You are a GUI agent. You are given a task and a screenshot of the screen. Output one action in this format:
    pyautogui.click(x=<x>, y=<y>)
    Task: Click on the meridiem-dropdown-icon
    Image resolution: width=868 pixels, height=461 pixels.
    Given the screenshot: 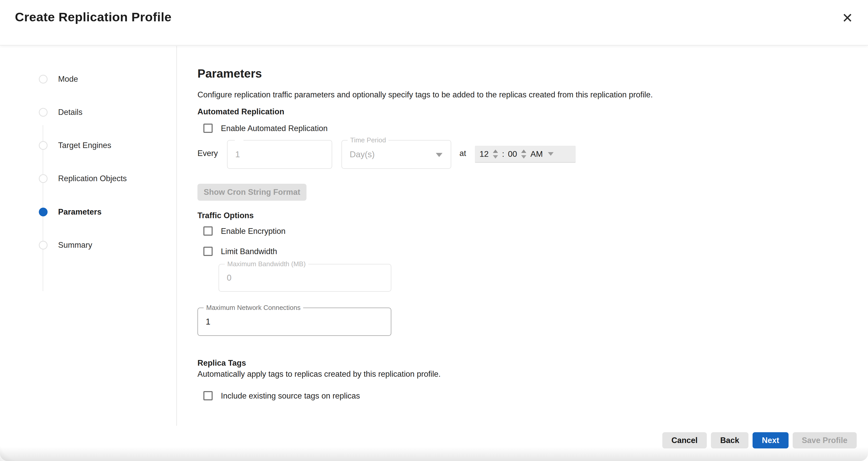 What is the action you would take?
    pyautogui.click(x=551, y=154)
    